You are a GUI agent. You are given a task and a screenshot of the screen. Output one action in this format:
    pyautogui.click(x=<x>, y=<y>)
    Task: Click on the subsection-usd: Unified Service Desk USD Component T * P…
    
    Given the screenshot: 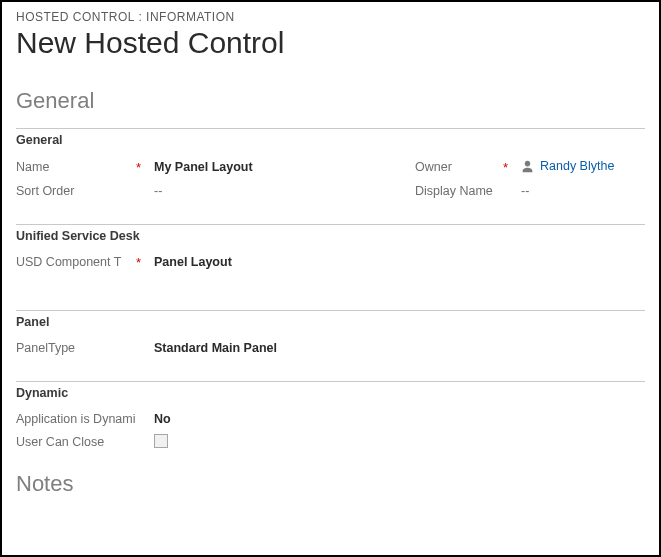 What is the action you would take?
    pyautogui.click(x=330, y=247)
    